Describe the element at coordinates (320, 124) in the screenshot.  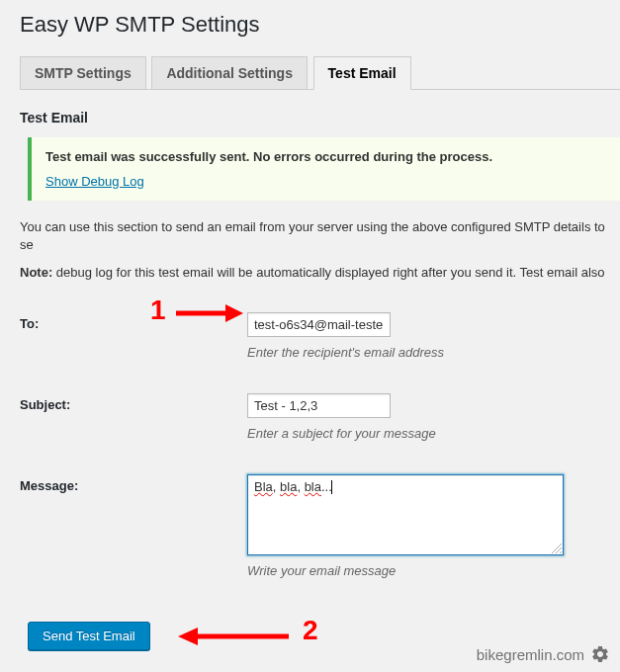
I see `section-heading: Test Email` at that location.